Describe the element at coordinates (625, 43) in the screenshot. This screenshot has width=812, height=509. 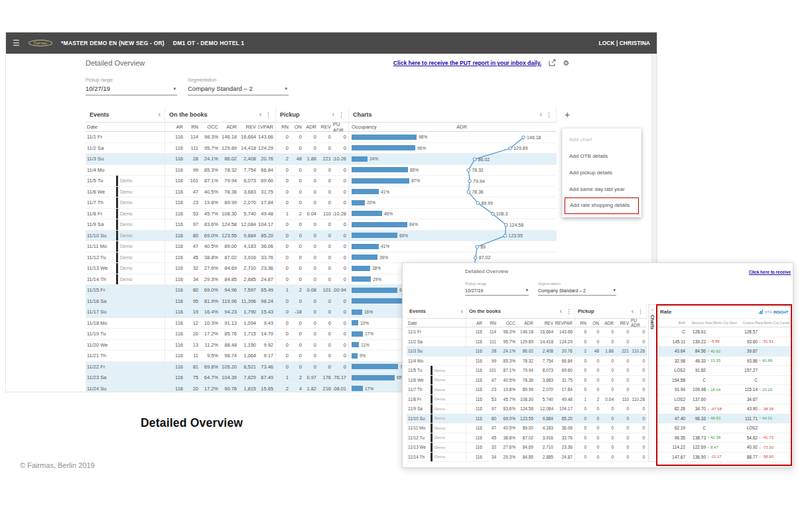
I see `lock-user-label: LOCK | CHRISTINA` at that location.